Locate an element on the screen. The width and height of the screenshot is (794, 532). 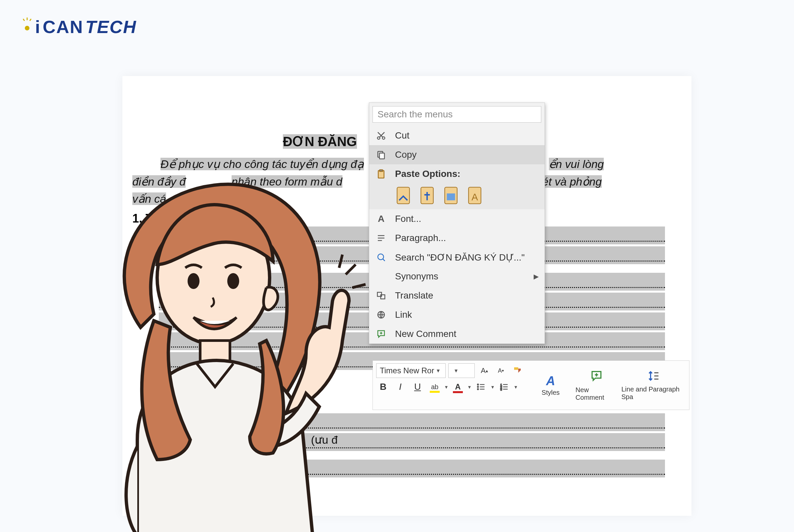
line-spacing-button: Line and Paragraph Spa is located at coordinates (653, 385).